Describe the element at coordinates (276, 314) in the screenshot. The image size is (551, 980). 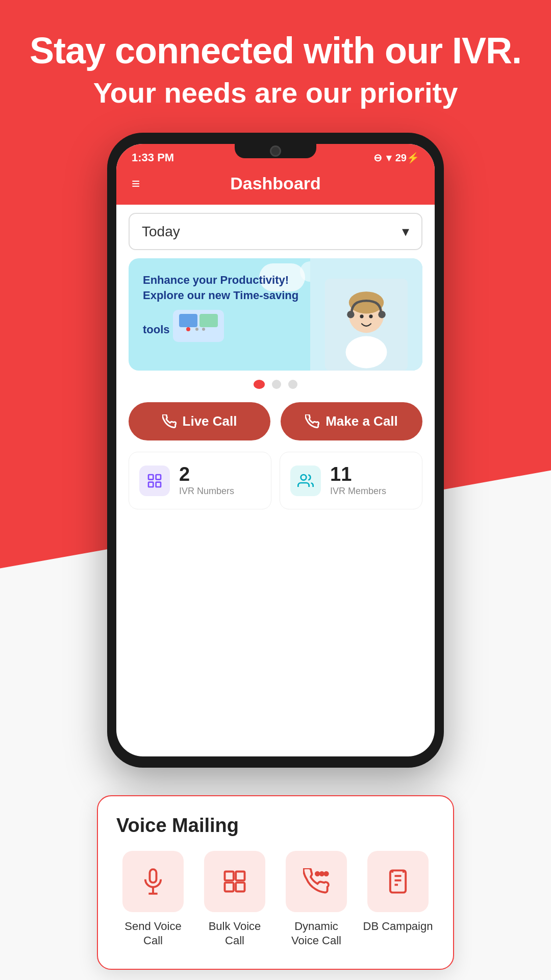
I see `promo-banner: Enhance your Productivity! Explore our n…` at that location.